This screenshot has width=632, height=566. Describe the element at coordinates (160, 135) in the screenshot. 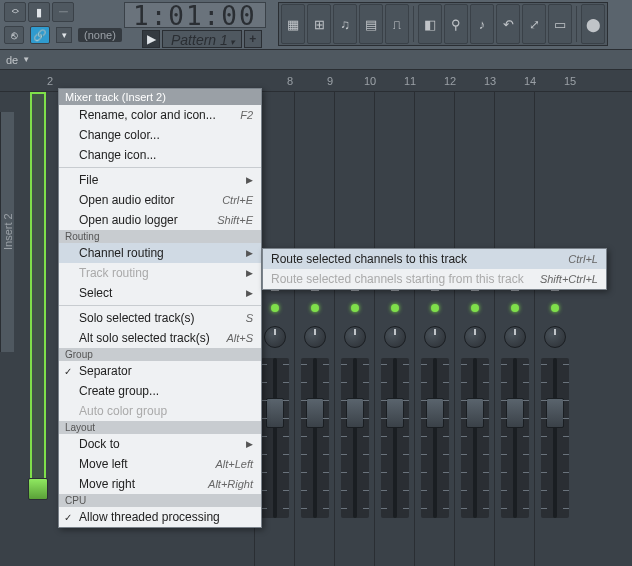

I see `menu-change-color: Change color...` at that location.